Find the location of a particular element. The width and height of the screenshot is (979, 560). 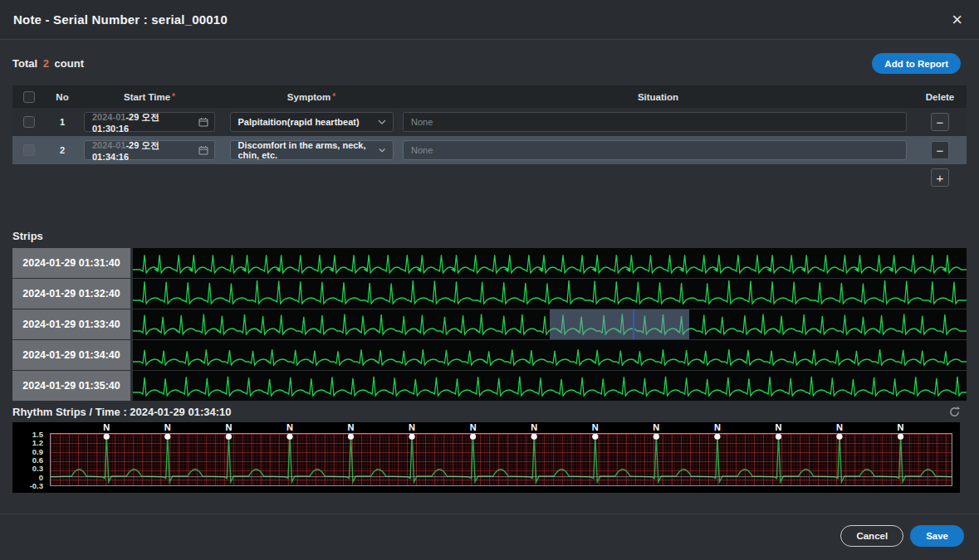

beat-annotation-layer: NNNNNNNNNNNNNN is located at coordinates (502, 428).